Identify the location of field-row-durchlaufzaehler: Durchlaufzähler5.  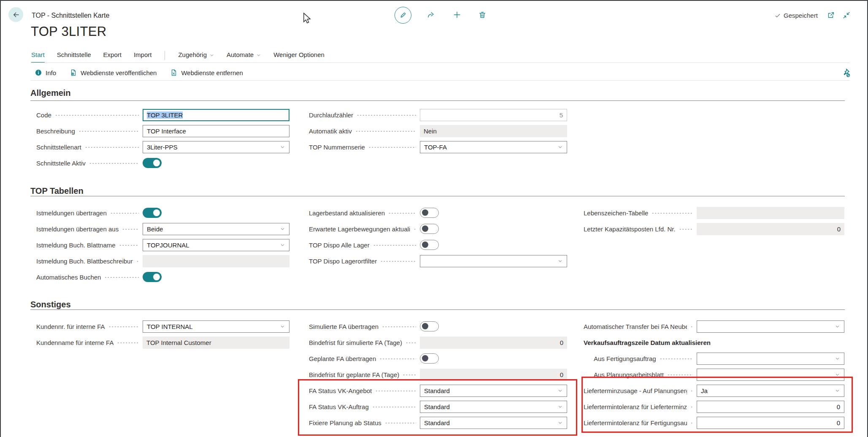
(438, 115).